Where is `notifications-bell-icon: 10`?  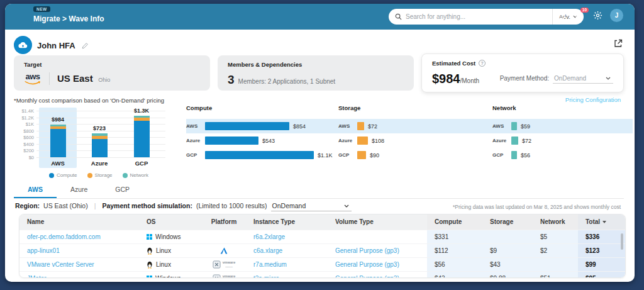
notifications-bell-icon: 10 is located at coordinates (579, 16).